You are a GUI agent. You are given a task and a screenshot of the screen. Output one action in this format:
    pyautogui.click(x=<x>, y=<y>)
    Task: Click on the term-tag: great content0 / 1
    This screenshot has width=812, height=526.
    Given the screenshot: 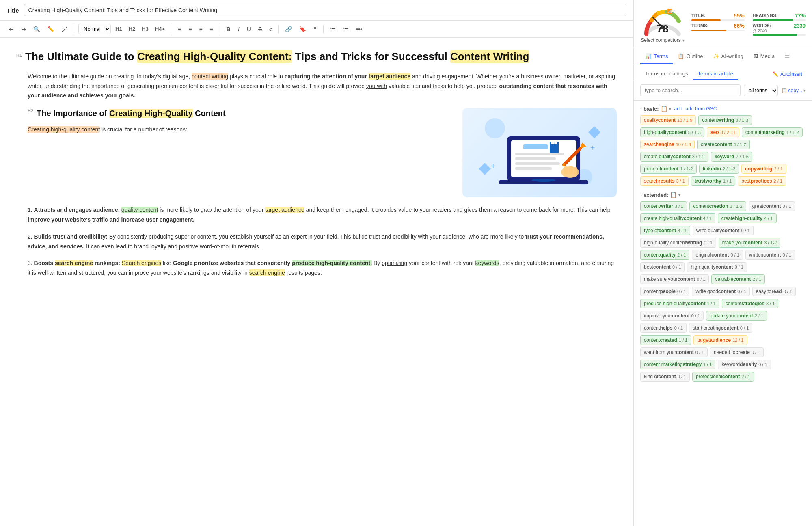 What is the action you would take?
    pyautogui.click(x=772, y=206)
    